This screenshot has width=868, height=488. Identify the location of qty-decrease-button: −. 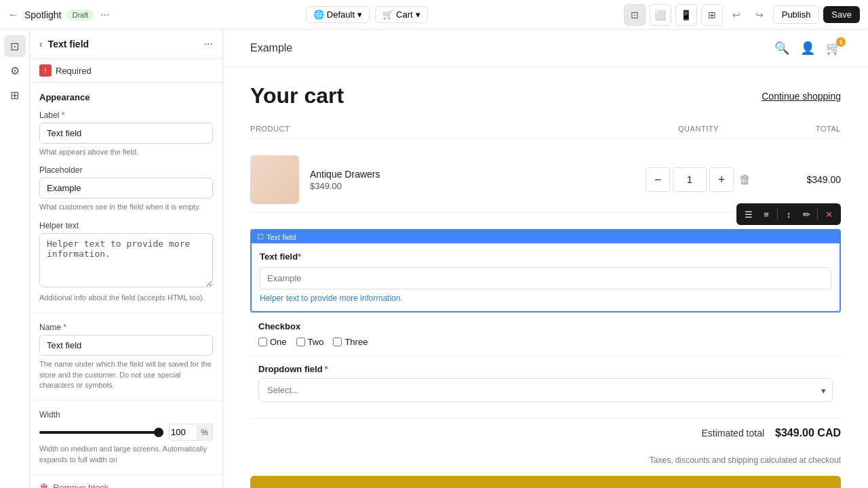
(658, 180).